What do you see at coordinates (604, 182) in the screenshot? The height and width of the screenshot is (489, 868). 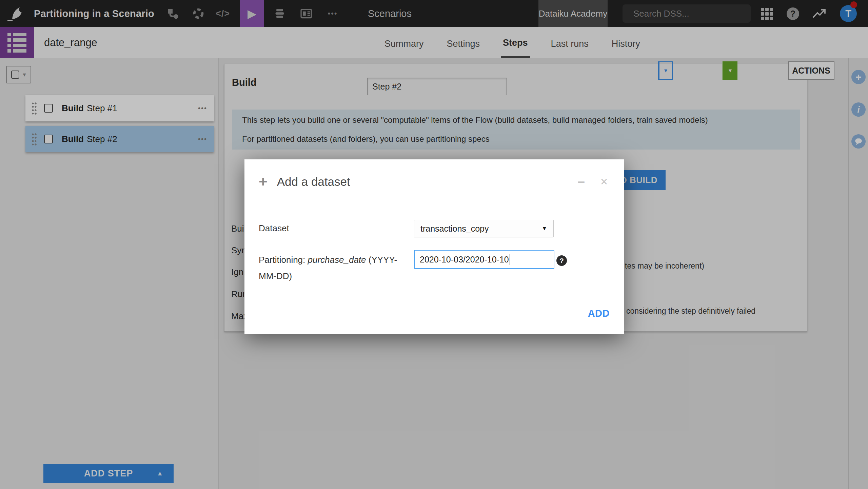 I see `close-icon: ×` at bounding box center [604, 182].